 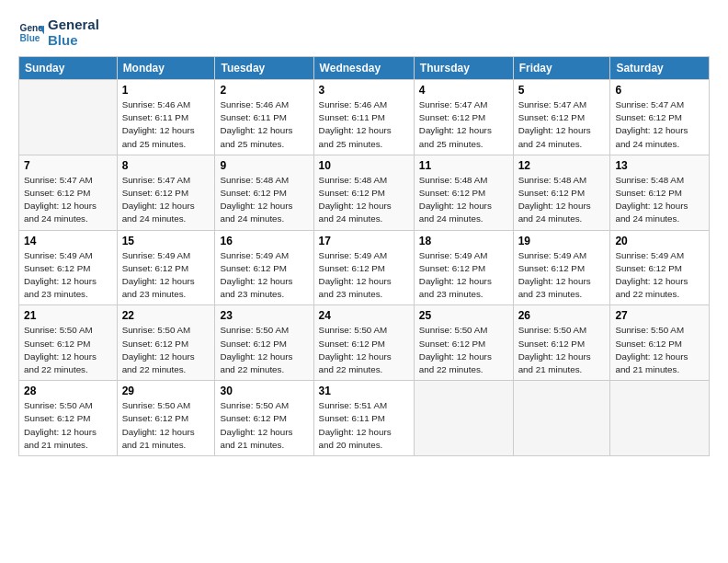 What do you see at coordinates (563, 241) in the screenshot?
I see `day-number: 19` at bounding box center [563, 241].